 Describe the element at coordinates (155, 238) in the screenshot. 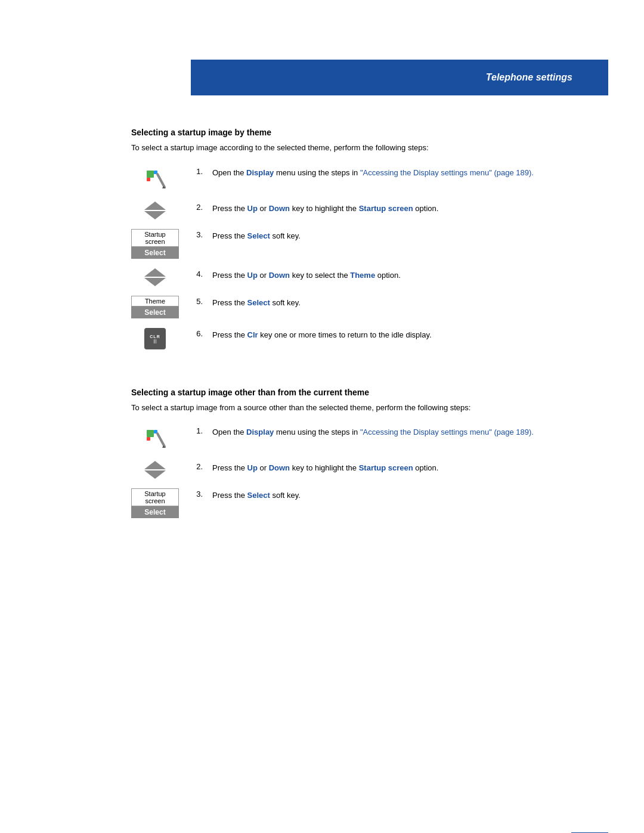

I see `startup-screen-label: Startup screen` at that location.